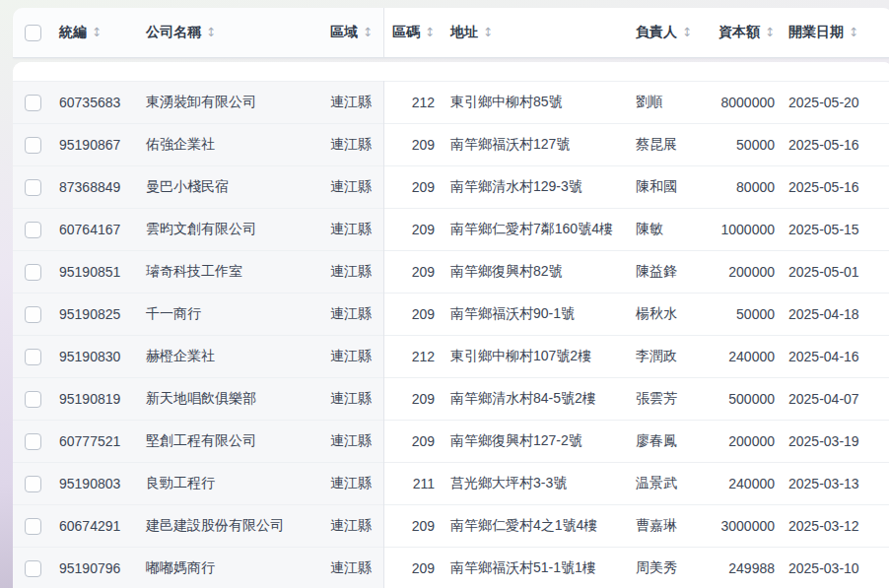  What do you see at coordinates (95, 357) in the screenshot?
I see `cell-uid: 95190830` at bounding box center [95, 357].